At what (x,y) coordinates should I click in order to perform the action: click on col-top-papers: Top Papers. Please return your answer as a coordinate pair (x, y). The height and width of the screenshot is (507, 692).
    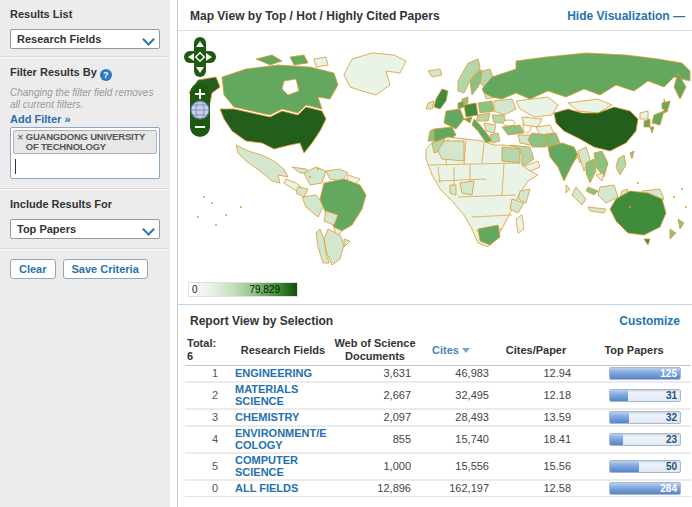
    Looking at the image, I should click on (634, 350).